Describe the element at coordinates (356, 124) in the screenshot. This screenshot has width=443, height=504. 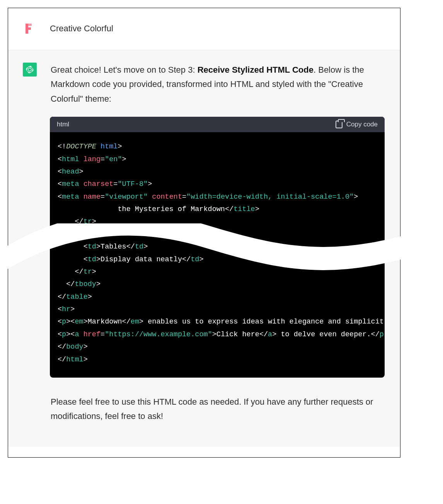
I see `copy-code-button: Copy code` at that location.